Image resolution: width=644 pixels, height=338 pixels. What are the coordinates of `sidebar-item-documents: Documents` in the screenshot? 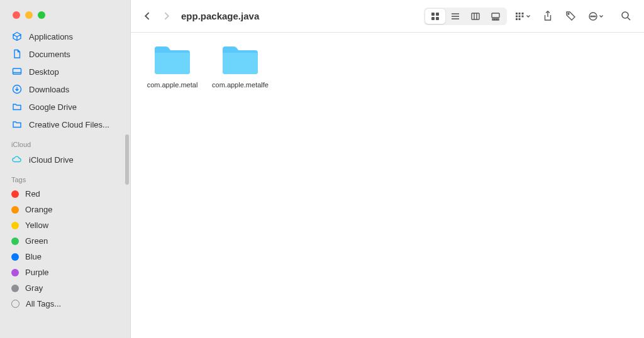 It's located at (65, 54).